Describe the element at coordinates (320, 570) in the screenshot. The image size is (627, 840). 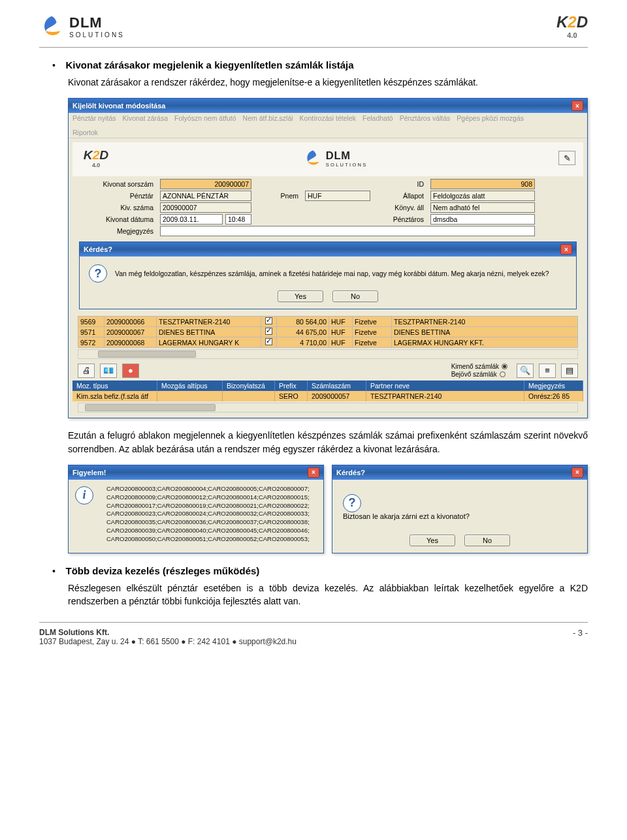
I see `bullet-item-2: Több deviza kezelés (részleges működés)` at that location.